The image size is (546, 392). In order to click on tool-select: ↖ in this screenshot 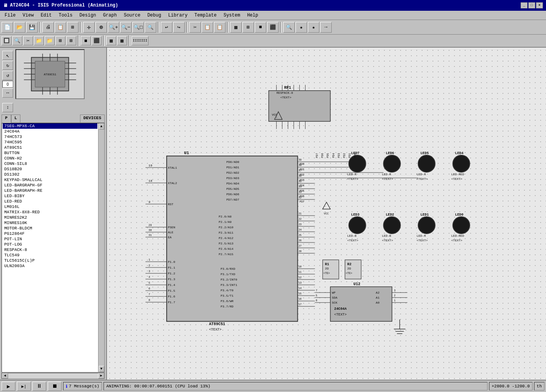, I will do `click(8, 55)`.